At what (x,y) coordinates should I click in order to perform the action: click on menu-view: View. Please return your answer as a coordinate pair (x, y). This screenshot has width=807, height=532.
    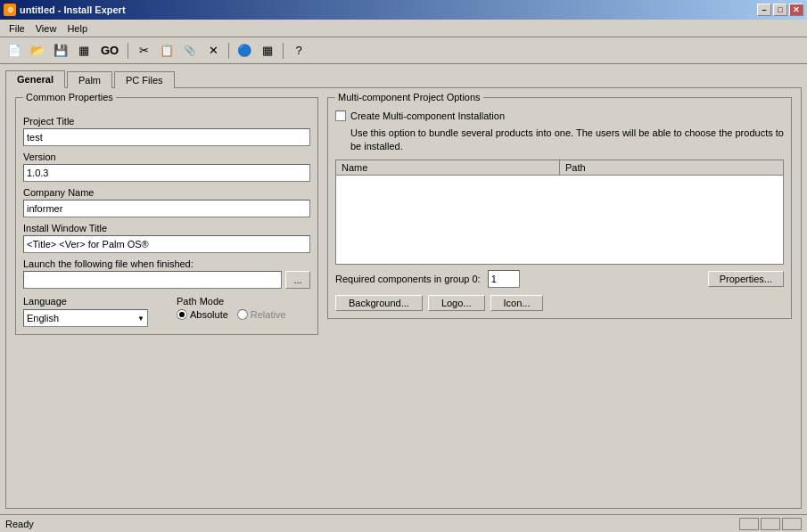
    Looking at the image, I should click on (46, 29).